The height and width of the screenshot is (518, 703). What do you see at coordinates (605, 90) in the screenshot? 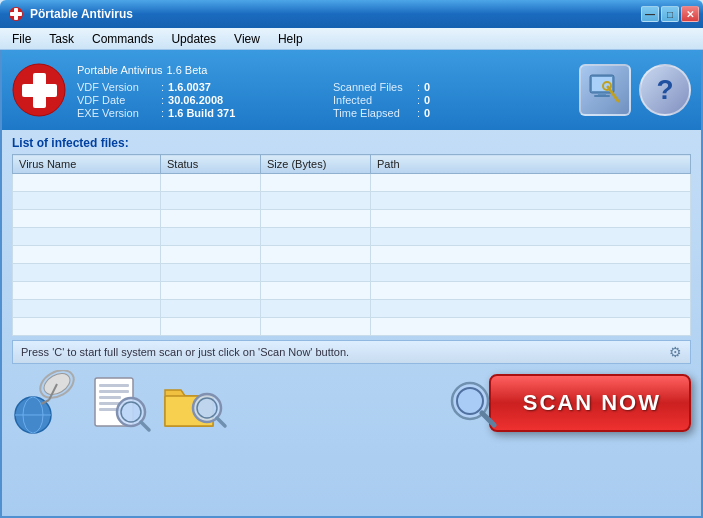
I see `tools-icon` at bounding box center [605, 90].